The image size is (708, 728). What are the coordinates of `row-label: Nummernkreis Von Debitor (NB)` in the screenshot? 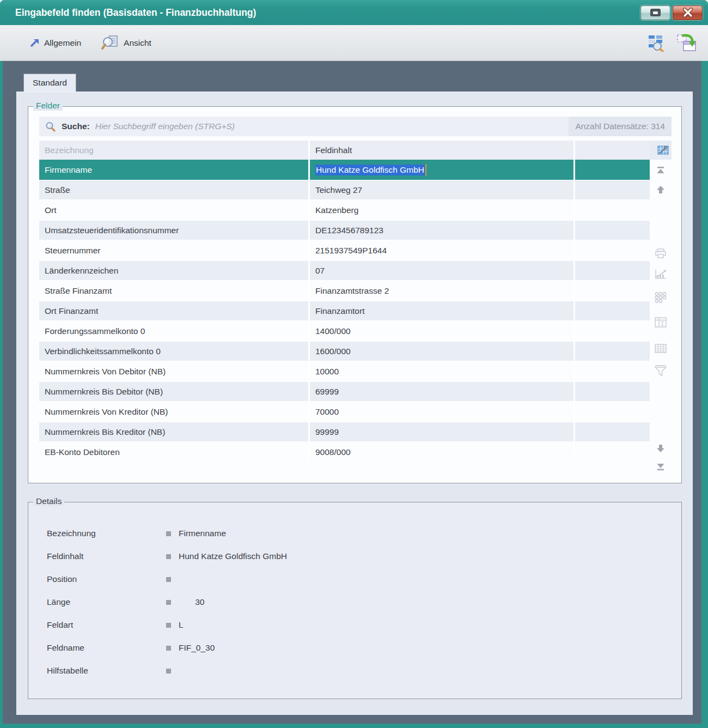 It's located at (174, 372).